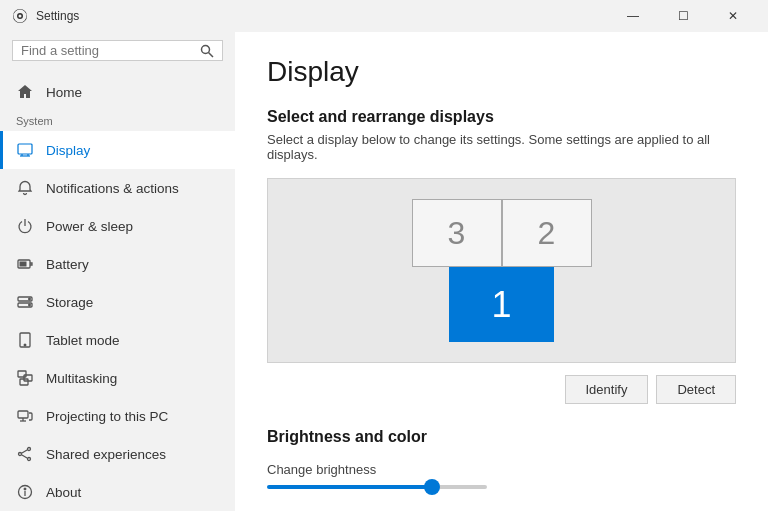 Image resolution: width=768 pixels, height=511 pixels. What do you see at coordinates (502, 117) in the screenshot?
I see `section1-title: Select and rearrange displays` at bounding box center [502, 117].